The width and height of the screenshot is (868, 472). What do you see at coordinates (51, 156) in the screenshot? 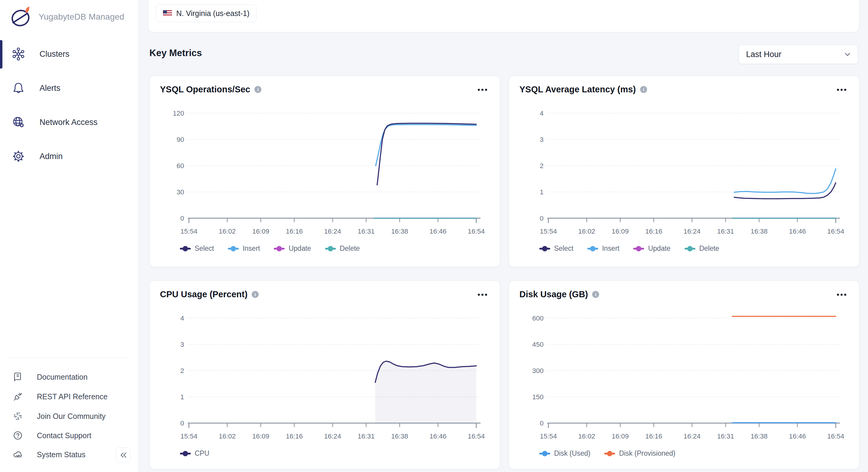
I see `sidebar-item-label: Admin` at bounding box center [51, 156].